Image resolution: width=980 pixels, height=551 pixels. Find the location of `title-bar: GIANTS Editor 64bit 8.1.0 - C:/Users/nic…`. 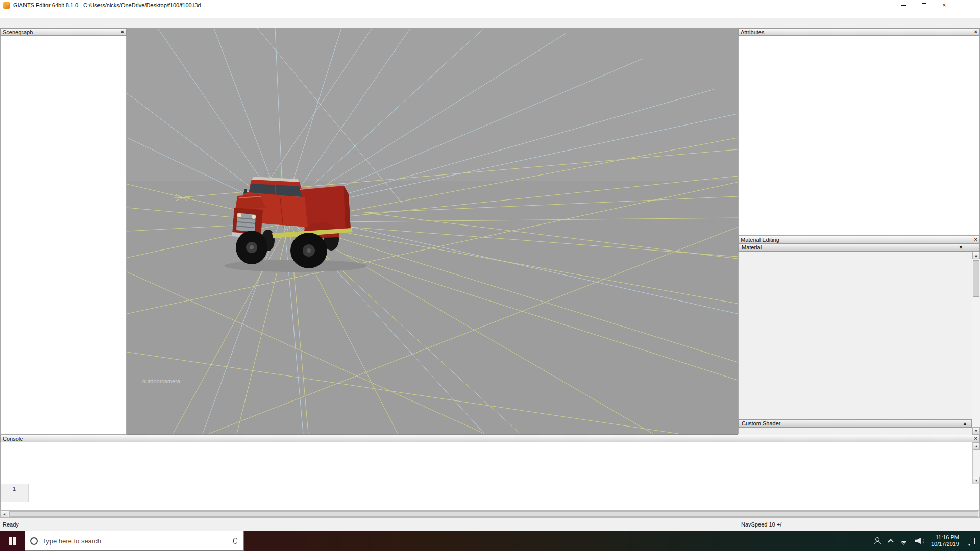

title-bar: GIANTS Editor 64bit 8.1.0 - C:/Users/nic… is located at coordinates (490, 5).